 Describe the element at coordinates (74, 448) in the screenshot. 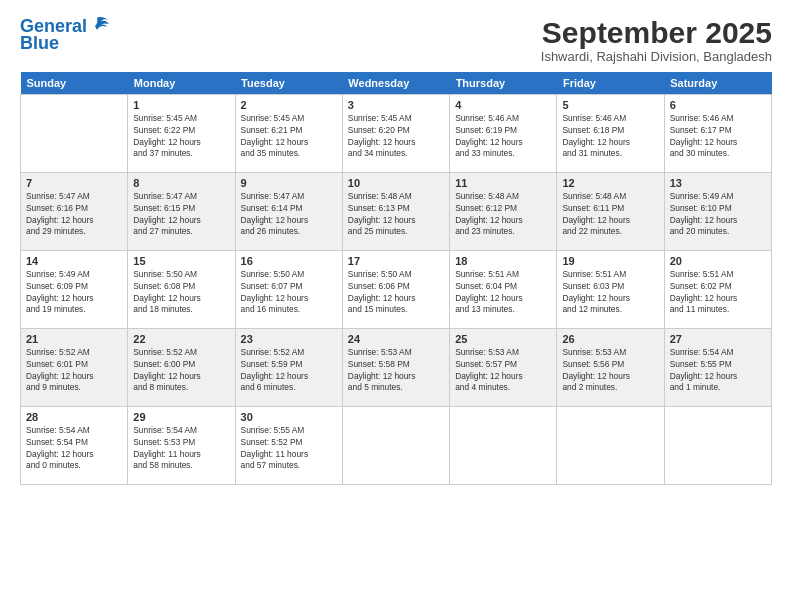

I see `day-info: Sunrise: 5:54 AM Sunset: 5:54 PM Dayligh…` at that location.